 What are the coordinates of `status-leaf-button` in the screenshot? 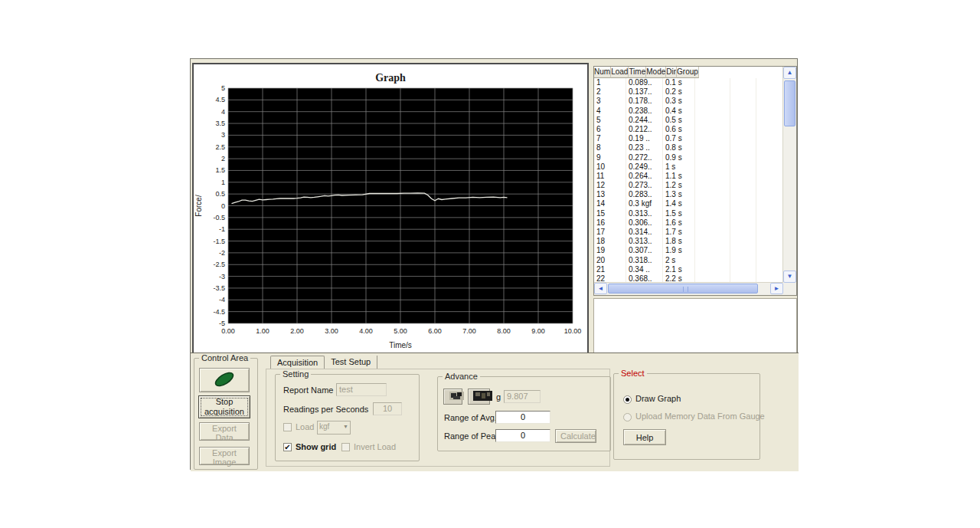 It's located at (224, 380).